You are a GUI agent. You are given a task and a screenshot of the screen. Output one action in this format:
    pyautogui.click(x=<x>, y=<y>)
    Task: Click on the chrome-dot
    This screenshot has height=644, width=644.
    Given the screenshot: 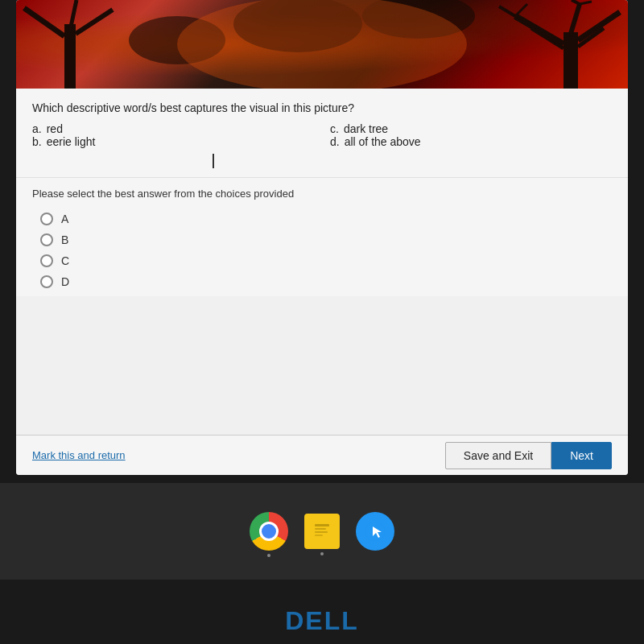 What is the action you would take?
    pyautogui.click(x=269, y=555)
    